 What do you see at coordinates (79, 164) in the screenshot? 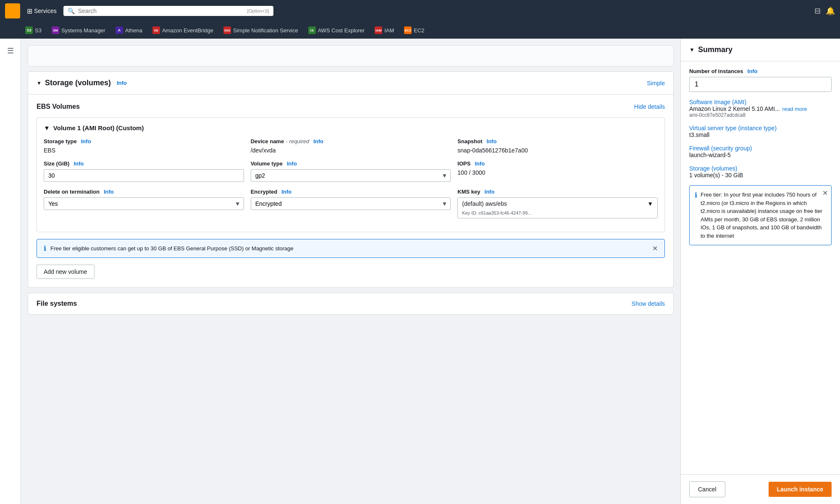
I see `size-info-link: Info` at bounding box center [79, 164].